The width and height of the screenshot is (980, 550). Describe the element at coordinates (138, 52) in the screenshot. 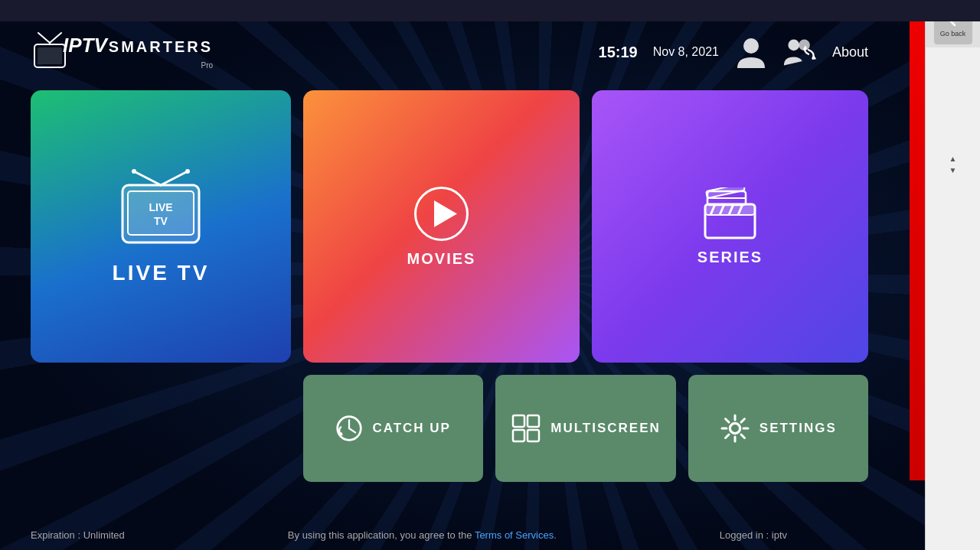

I see `logo-text: IPTV SMARTERS Pro` at that location.